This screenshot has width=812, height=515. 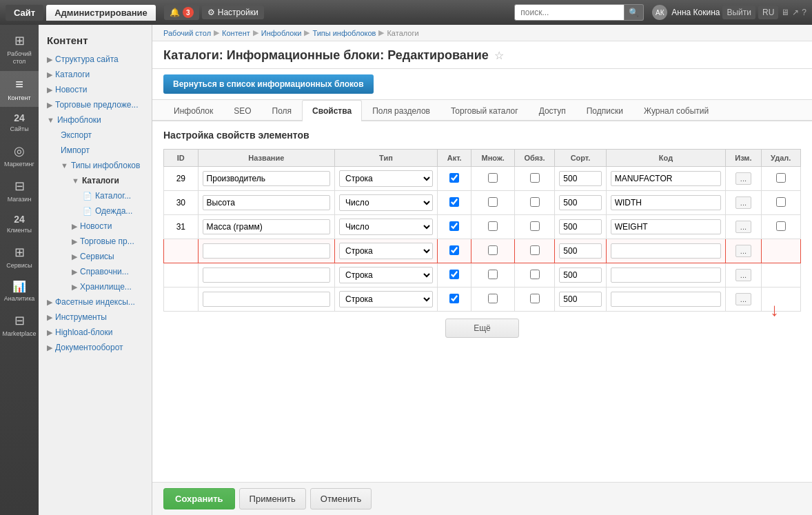 I want to click on search-button: 🔍, so click(x=634, y=12).